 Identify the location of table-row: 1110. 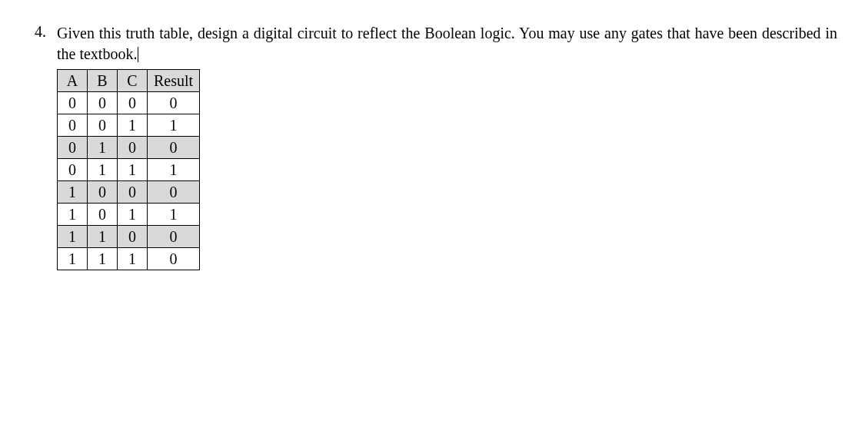
(129, 260).